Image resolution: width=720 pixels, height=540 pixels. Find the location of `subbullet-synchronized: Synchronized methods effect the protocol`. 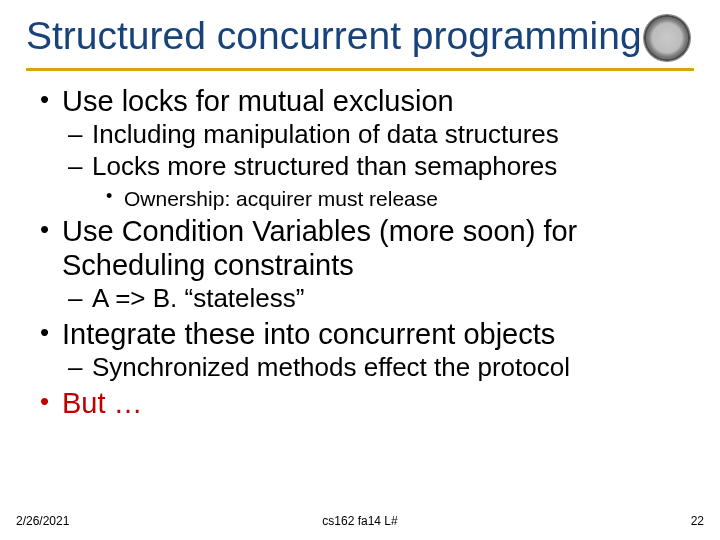

subbullet-synchronized: Synchronized methods effect the protocol is located at coordinates (363, 368).